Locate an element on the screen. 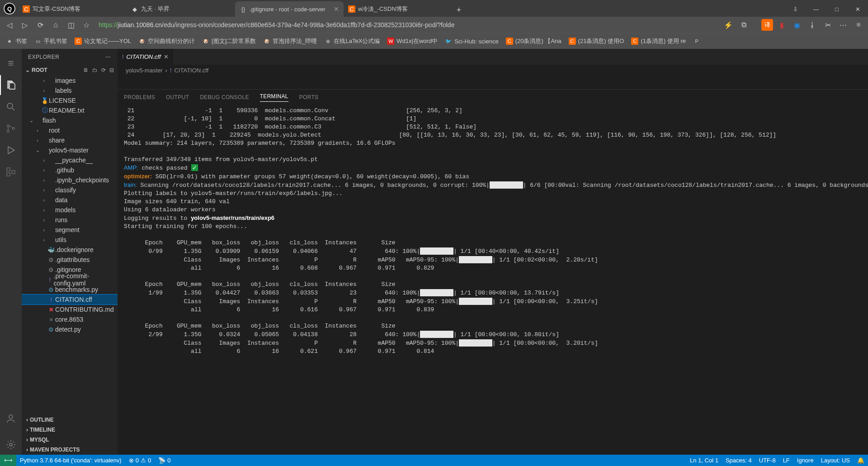 The width and height of the screenshot is (868, 466). panel-tab: TERMINAL is located at coordinates (274, 98).